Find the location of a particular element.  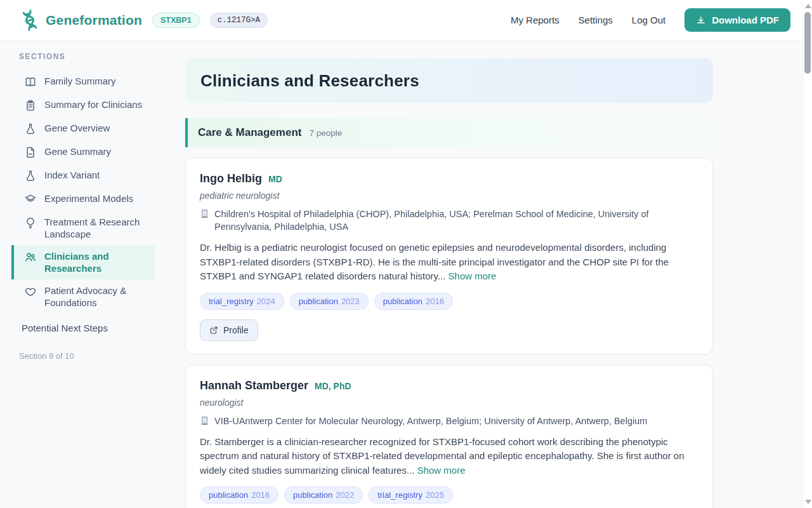

app-header: Geneformation STXBP1 c.1217G>A My Report… is located at coordinates (406, 20).